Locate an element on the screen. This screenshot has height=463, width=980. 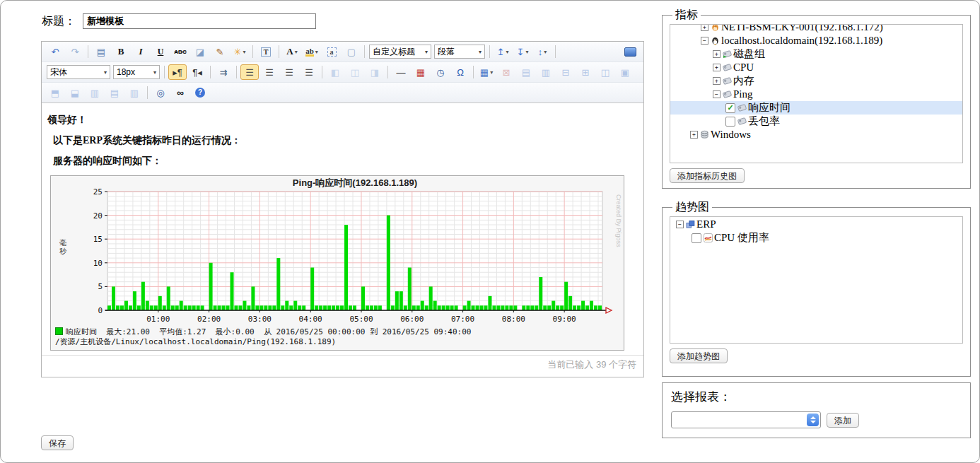
insert-time-icon: ◷ is located at coordinates (441, 72).